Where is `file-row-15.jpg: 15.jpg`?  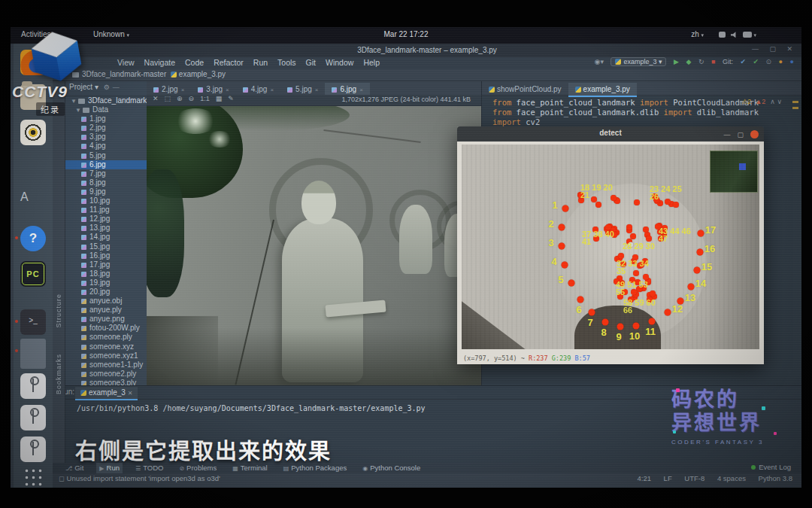 file-row-15.jpg: 15.jpg is located at coordinates (105, 247).